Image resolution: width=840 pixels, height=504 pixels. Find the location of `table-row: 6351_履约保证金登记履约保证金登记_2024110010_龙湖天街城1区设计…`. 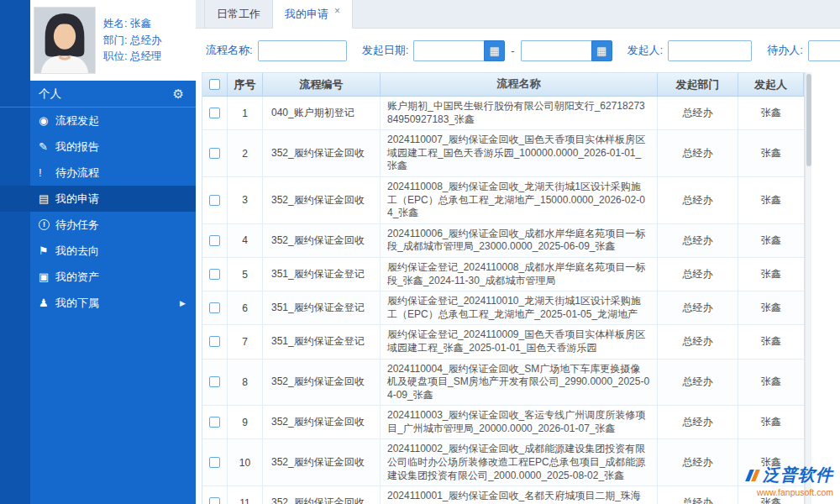

table-row: 6351_履约保证金登记履约保证金登记_2024110010_龙湖天街城1区设计… is located at coordinates (503, 308).